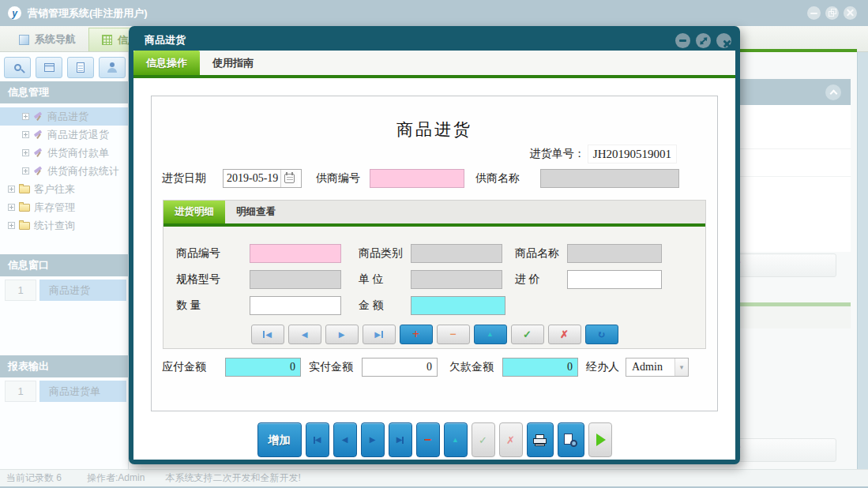 Image resolution: width=868 pixels, height=488 pixels. Describe the element at coordinates (540, 441) in the screenshot. I see `printer-icon` at that location.